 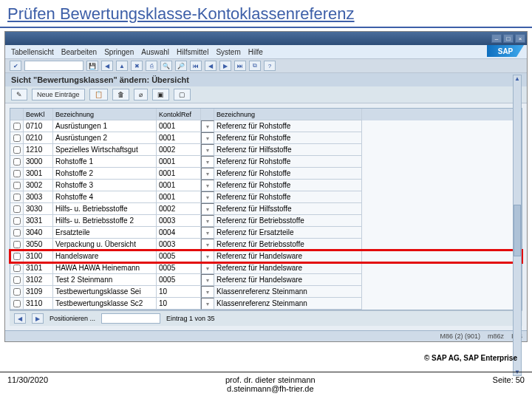 What do you see at coordinates (105, 162) in the screenshot?
I see `cell-bez1: Rohstoffe 1` at bounding box center [105, 162].